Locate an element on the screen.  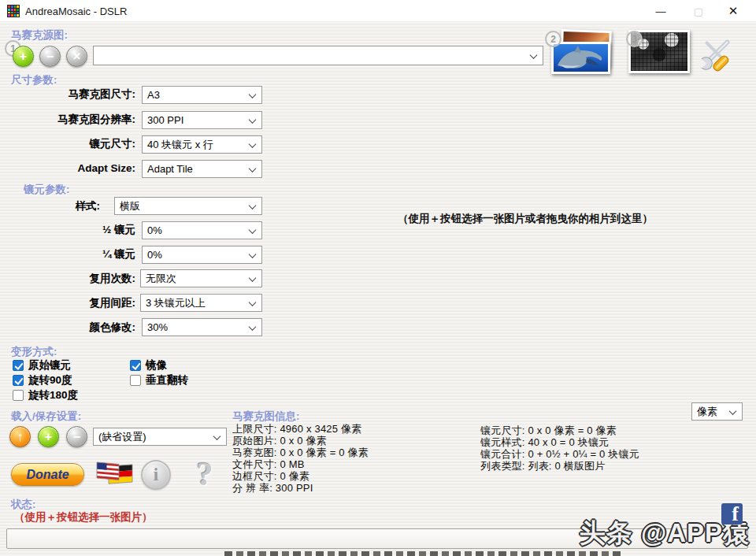
checkbox-mirror: 镜像 is located at coordinates (148, 365).